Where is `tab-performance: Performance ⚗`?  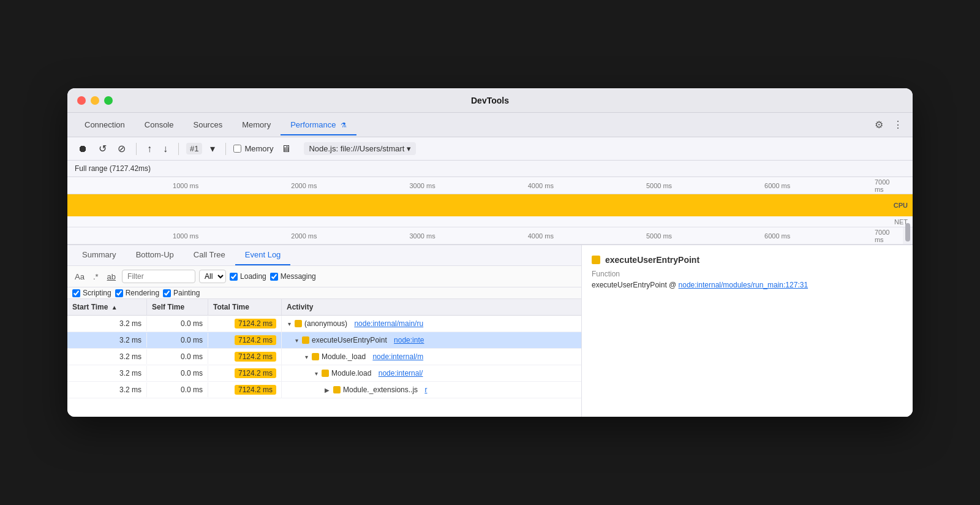
tab-performance: Performance ⚗ is located at coordinates (318, 125).